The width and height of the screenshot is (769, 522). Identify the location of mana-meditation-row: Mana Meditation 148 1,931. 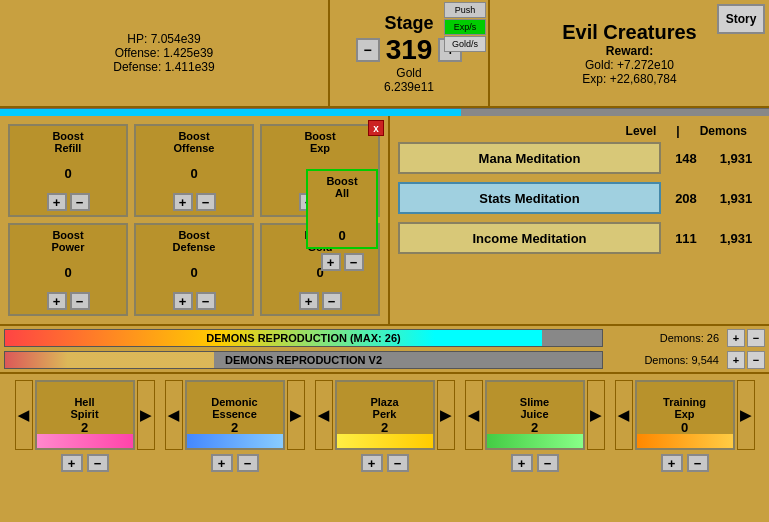
(580, 158).